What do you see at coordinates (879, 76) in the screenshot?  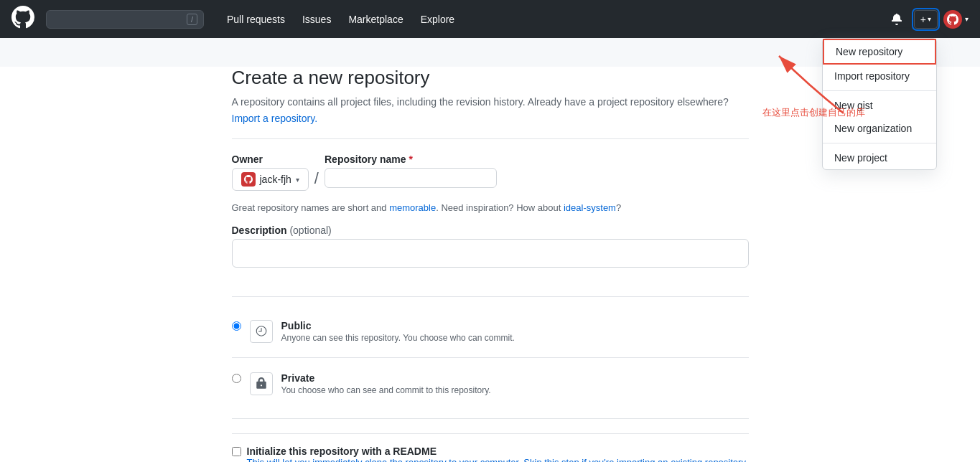 I see `dropdown-import-repository: Import repository` at bounding box center [879, 76].